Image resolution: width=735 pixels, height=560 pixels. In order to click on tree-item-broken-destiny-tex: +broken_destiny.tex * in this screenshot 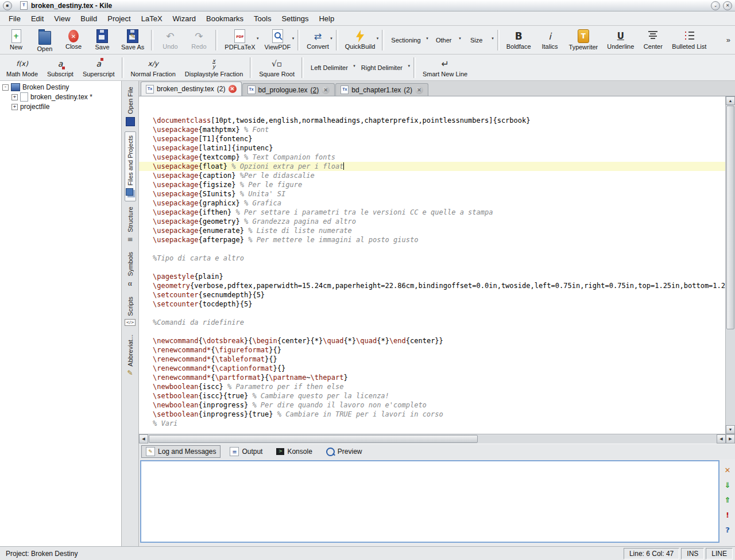, I will do `click(61, 97)`.